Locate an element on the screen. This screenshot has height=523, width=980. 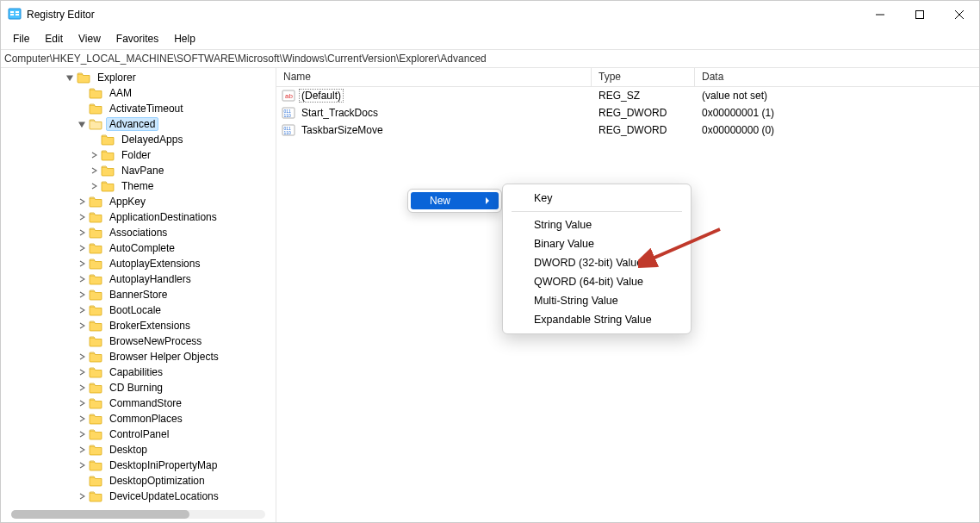
menu-view: View is located at coordinates (90, 39).